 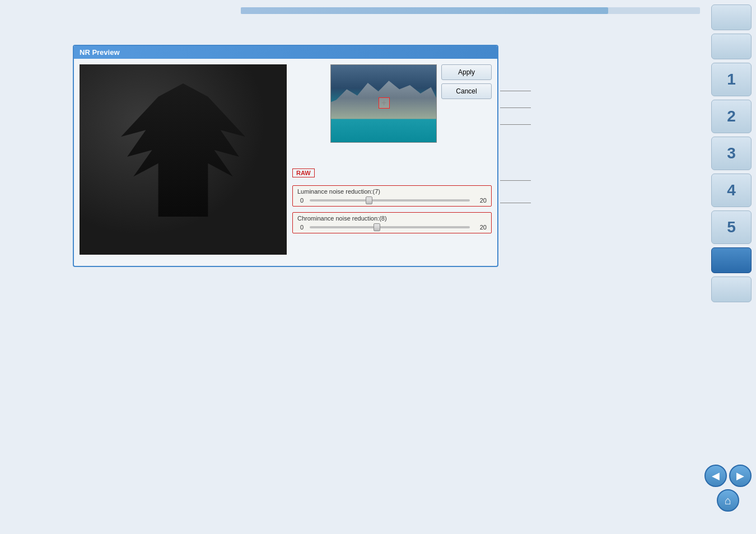 What do you see at coordinates (731, 227) in the screenshot?
I see `sidebar-btn-5: 5` at bounding box center [731, 227].